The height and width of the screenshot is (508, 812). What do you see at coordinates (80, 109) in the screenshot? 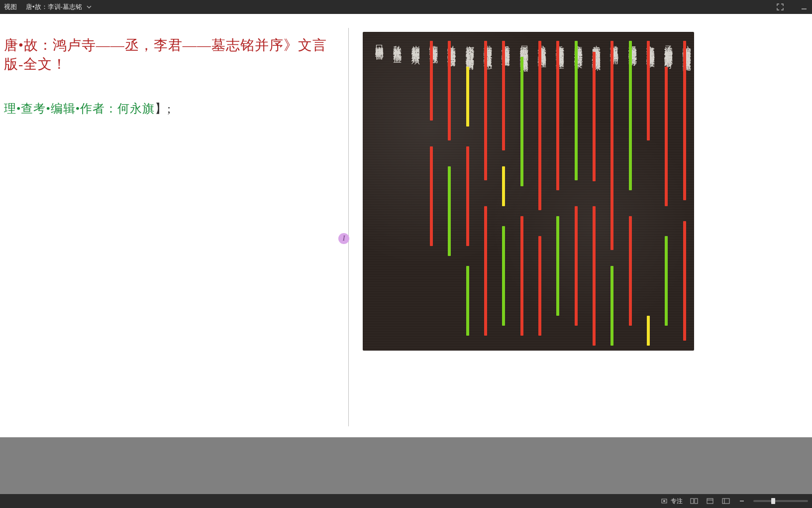
I see `author-text: 理•查考•编辑•作者：何永旗` at bounding box center [80, 109].